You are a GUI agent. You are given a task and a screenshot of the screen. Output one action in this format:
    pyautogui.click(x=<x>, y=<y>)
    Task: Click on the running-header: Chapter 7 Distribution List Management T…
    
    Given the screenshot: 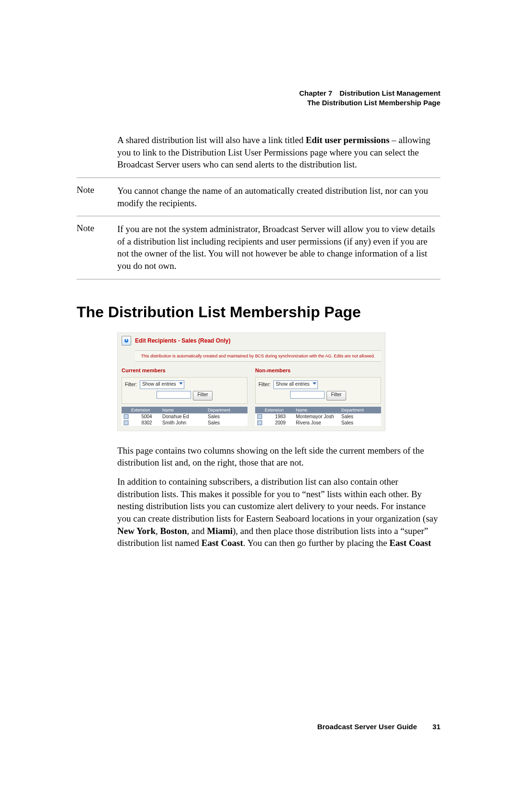 What is the action you would take?
    pyautogui.click(x=370, y=99)
    